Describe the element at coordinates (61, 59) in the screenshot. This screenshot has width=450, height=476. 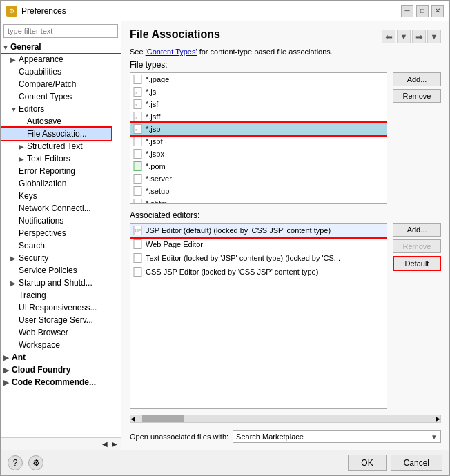
I see `tree-item-appearance: ▶ Appearance` at that location.